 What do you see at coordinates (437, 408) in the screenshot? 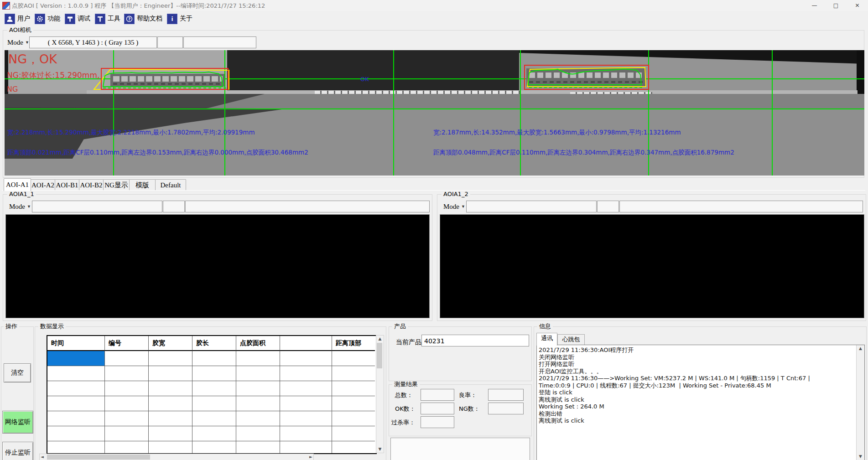
I see `ok-count-field` at bounding box center [437, 408].